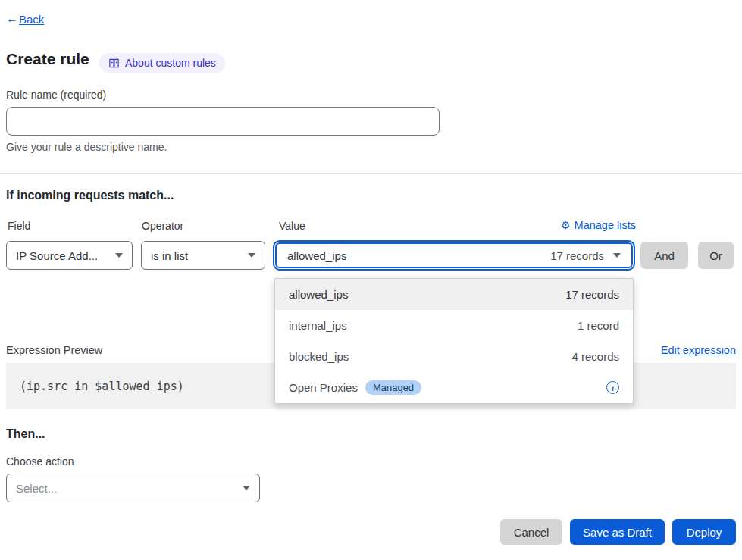 This screenshot has width=742, height=560. What do you see at coordinates (599, 326) in the screenshot?
I see `list-option-meta: 1 record` at bounding box center [599, 326].